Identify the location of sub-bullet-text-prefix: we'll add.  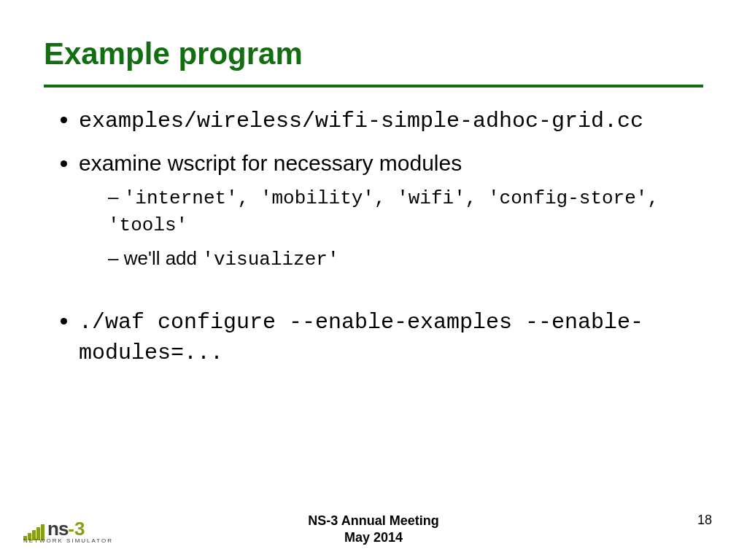
(163, 258).